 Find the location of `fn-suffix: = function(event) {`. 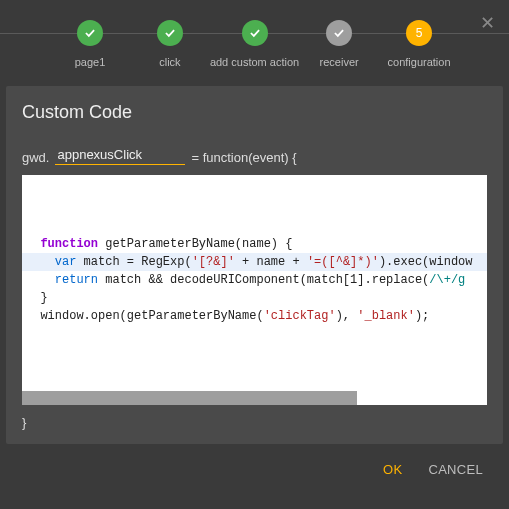

fn-suffix: = function(event) { is located at coordinates (244, 158).